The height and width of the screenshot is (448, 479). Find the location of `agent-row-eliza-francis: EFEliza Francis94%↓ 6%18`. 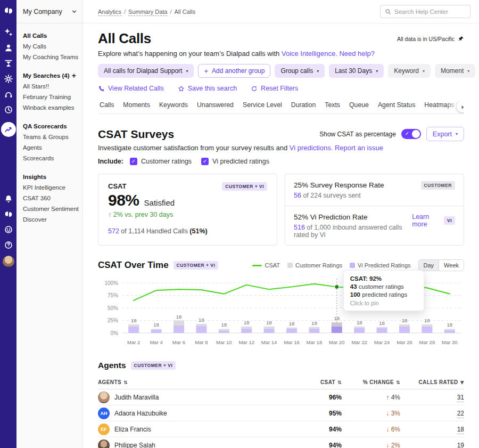

agent-row-eliza-francis: EFEliza Francis94%↓ 6%18 is located at coordinates (281, 429).